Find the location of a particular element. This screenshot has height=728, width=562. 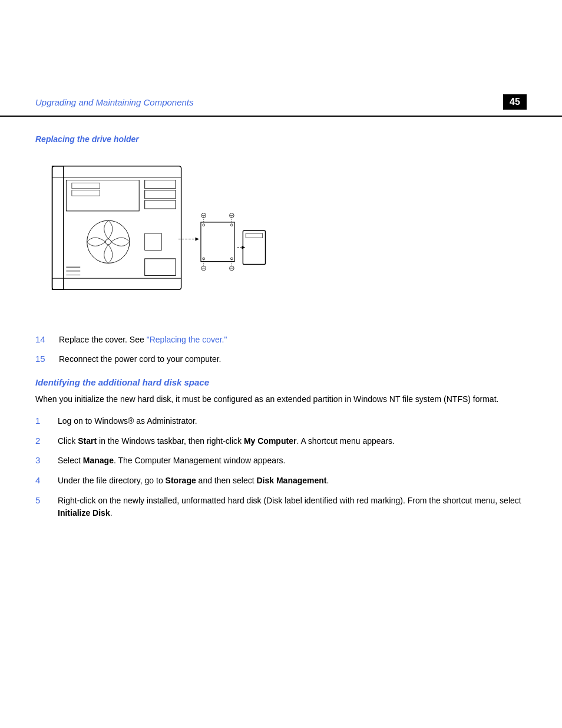

section2-intro: When you initialize the new hard disk, i… is located at coordinates (281, 400).